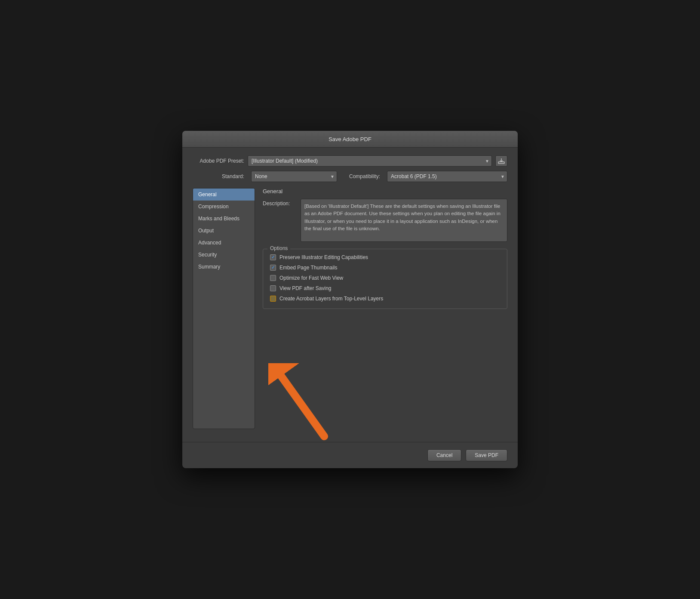  What do you see at coordinates (303, 402) in the screenshot?
I see `arrow-icon` at bounding box center [303, 402].